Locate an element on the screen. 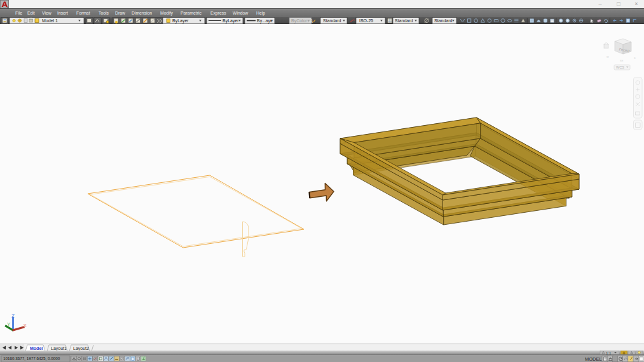  svg-text: A is located at coordinates (311, 22).